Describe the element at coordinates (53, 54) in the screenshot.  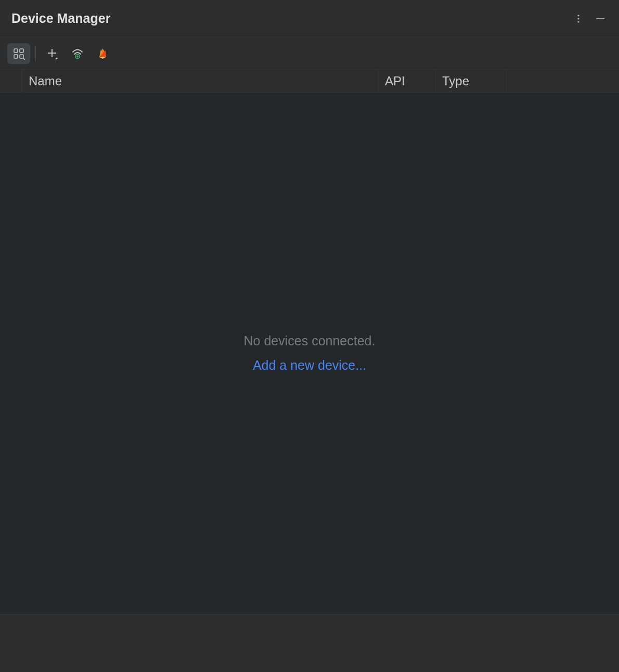
I see `add-device-button` at that location.